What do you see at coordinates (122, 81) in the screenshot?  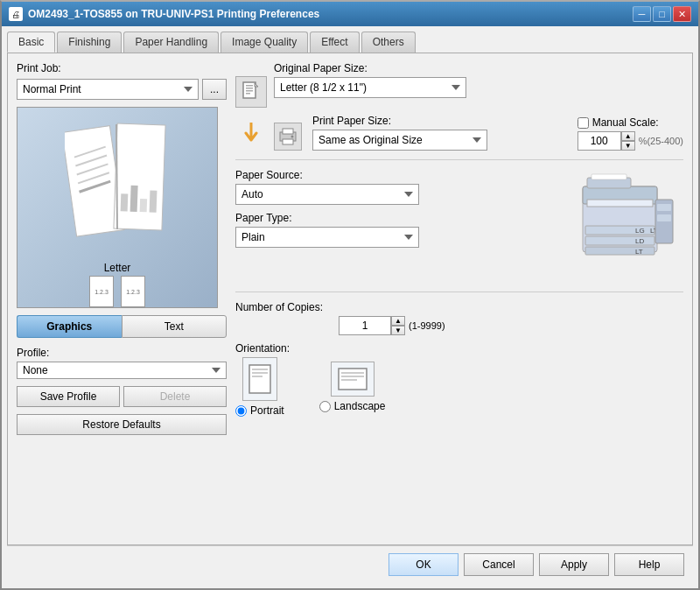 I see `print-job-group: Print Job: Normal Print ...` at bounding box center [122, 81].